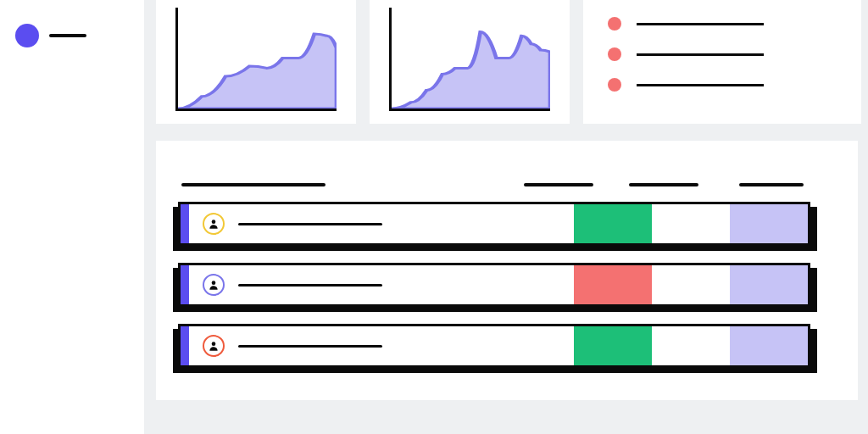  Describe the element at coordinates (27, 36) in the screenshot. I see `brand-logo-icon` at that location.